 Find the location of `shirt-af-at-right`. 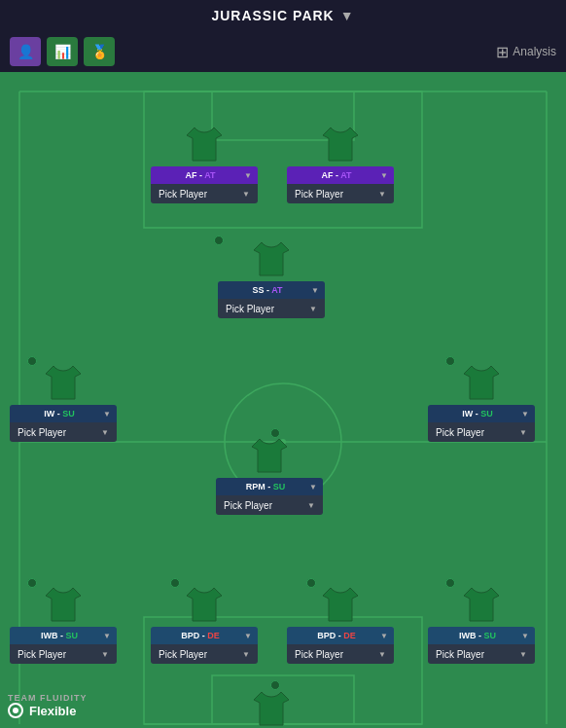

shirt-af-at-right is located at coordinates (340, 146).